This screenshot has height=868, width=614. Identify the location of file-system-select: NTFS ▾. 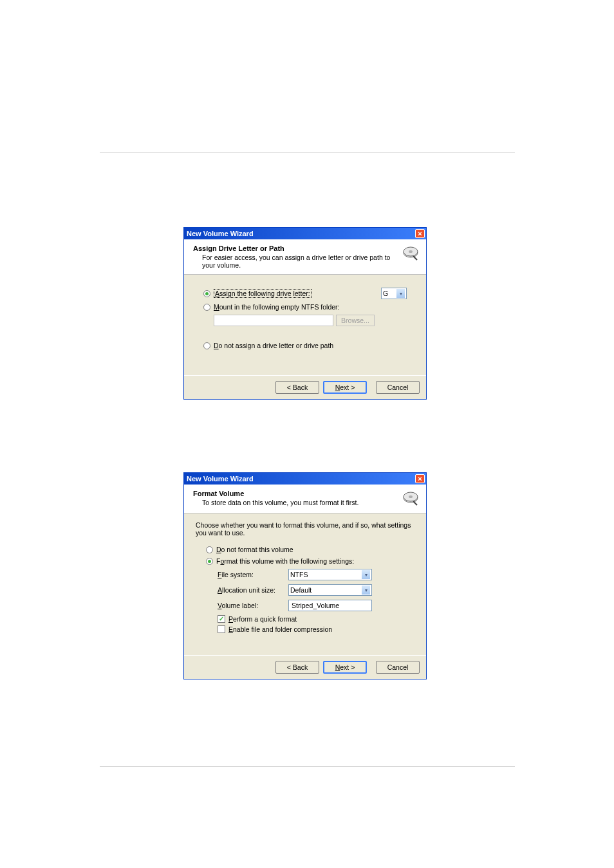
(330, 575).